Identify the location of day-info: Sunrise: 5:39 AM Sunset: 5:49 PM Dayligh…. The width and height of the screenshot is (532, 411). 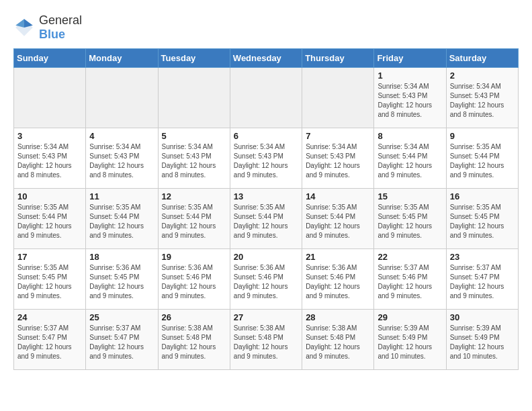
(410, 342).